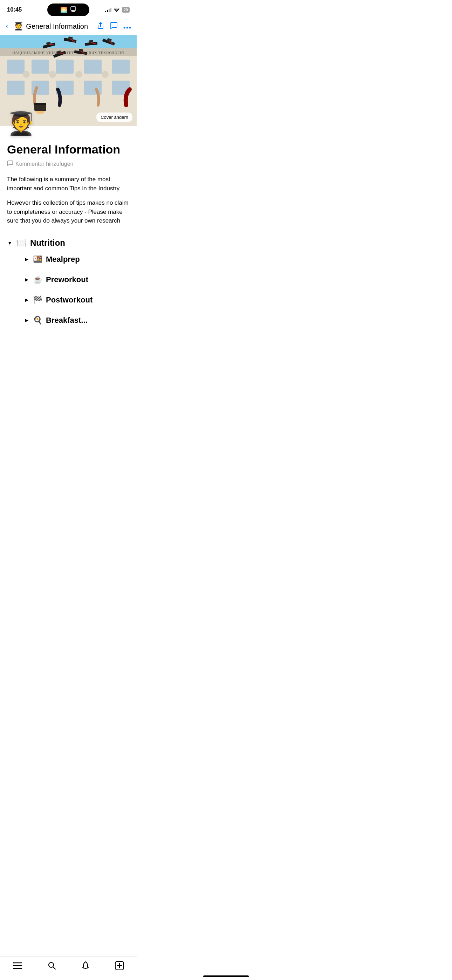 This screenshot has height=980, width=452. I want to click on subsection-item-preworkout: ▶ ☕ Preworkout, so click(77, 280).